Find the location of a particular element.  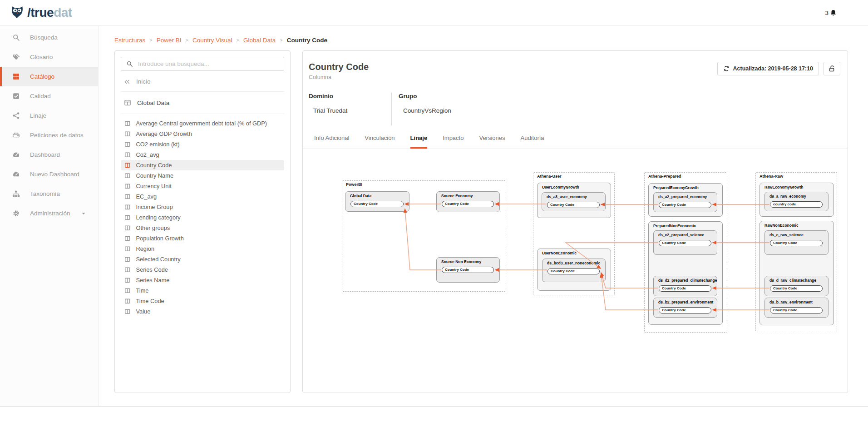

breadcrumb-link: Global Data is located at coordinates (260, 40).